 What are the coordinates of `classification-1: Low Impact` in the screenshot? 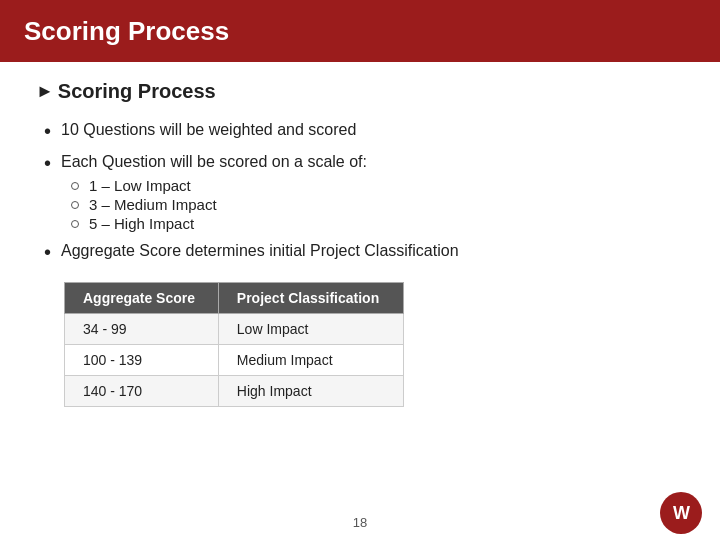 It's located at (310, 330).